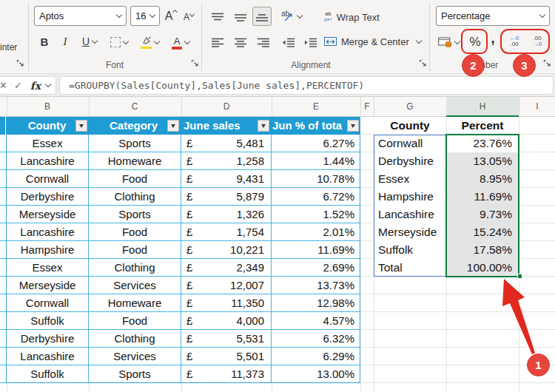 Image resolution: width=555 pixels, height=392 pixels. I want to click on fill-handle, so click(519, 277).